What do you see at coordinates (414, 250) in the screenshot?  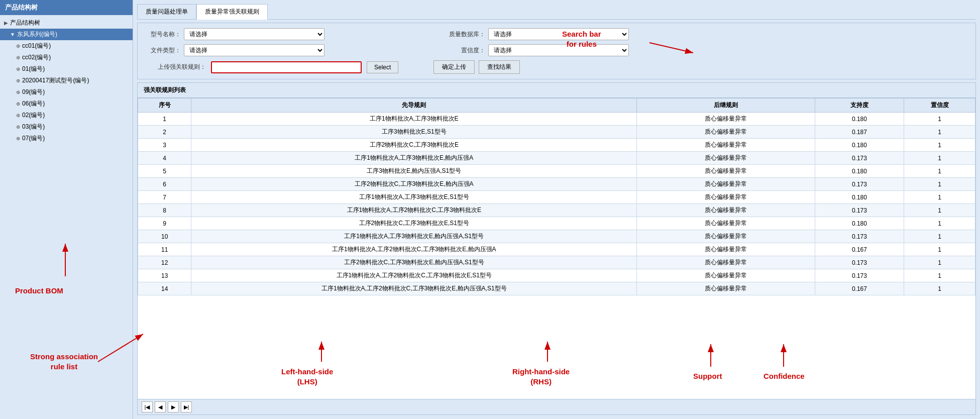 I see `cell-lhs: 工序1物料批次A,工序2物料批次C,工序3物料批次E,舱内压强A` at bounding box center [414, 250].